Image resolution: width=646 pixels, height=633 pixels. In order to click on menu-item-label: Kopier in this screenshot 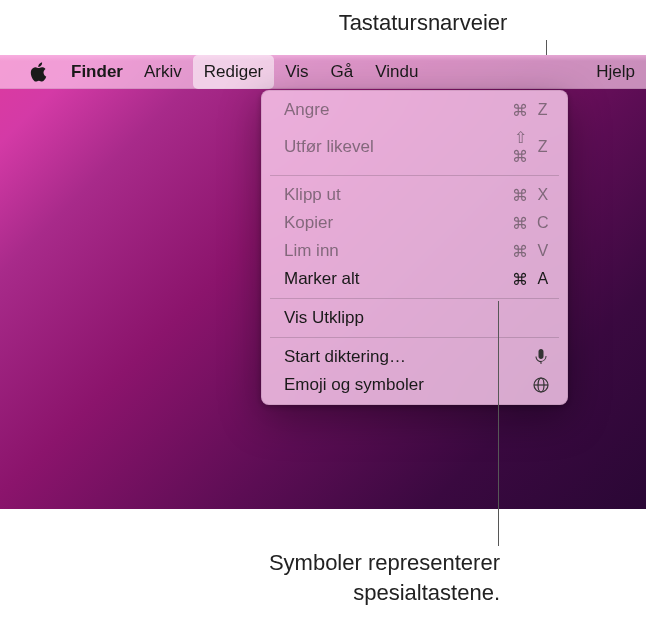, I will do `click(308, 223)`.